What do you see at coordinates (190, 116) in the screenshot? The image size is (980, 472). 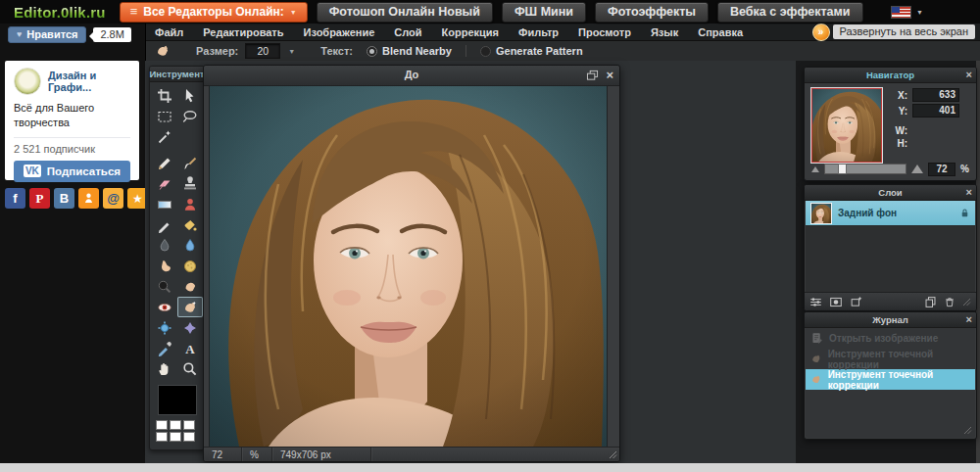 I see `tool-lasso` at bounding box center [190, 116].